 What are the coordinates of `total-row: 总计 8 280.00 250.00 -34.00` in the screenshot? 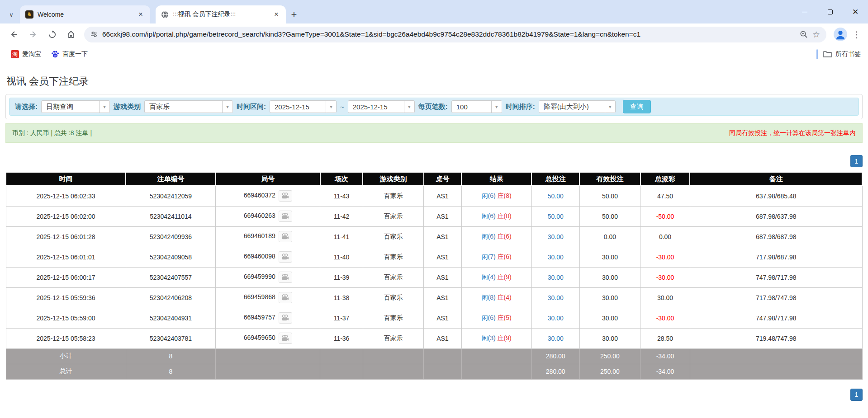 It's located at (434, 371).